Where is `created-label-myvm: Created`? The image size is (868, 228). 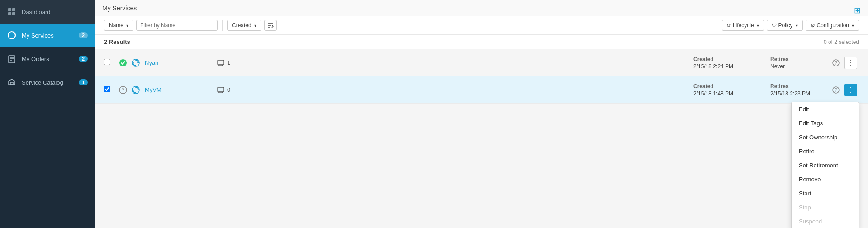
created-label-myvm: Created is located at coordinates (723, 86).